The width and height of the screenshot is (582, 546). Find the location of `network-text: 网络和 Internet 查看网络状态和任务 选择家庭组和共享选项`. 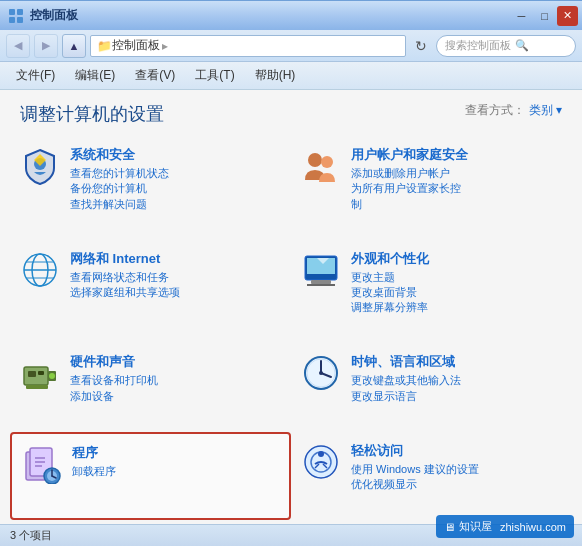

network-text: 网络和 Internet 查看网络状态和任务 选择家庭组和共享选项 is located at coordinates (176, 276).